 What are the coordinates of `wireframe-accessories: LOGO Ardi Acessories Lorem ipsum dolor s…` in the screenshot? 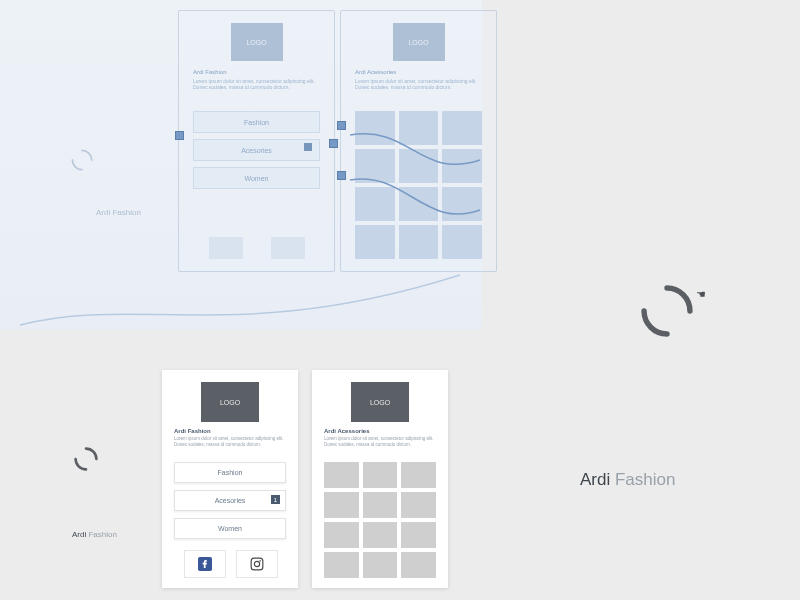 It's located at (418, 141).